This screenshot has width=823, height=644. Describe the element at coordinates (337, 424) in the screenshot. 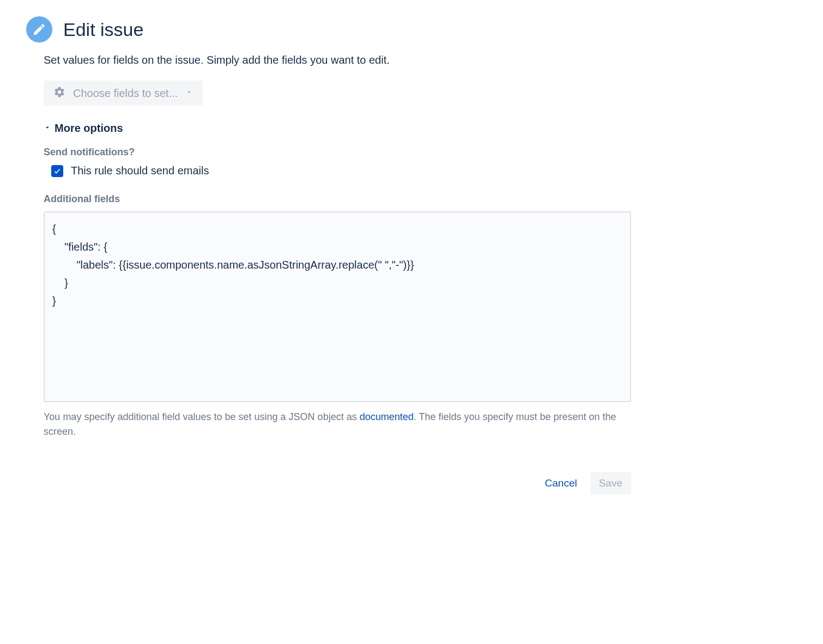

I see `additional-fields-helper: You may specify additional field values …` at that location.